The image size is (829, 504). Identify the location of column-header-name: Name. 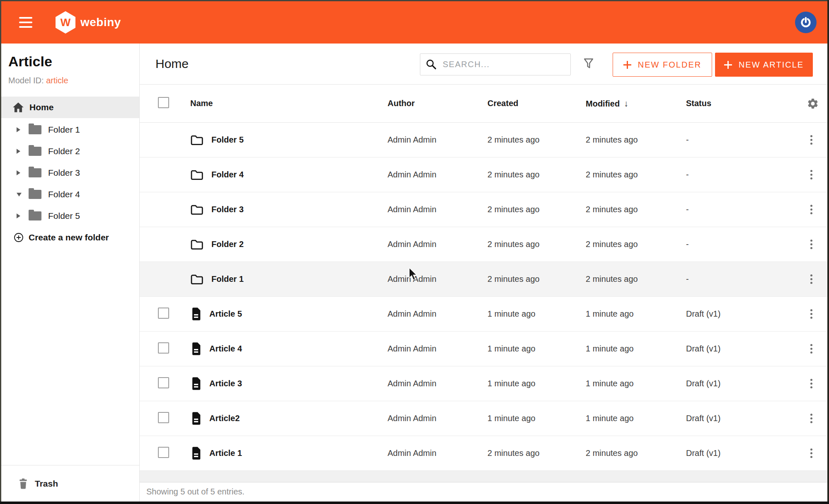
(289, 104).